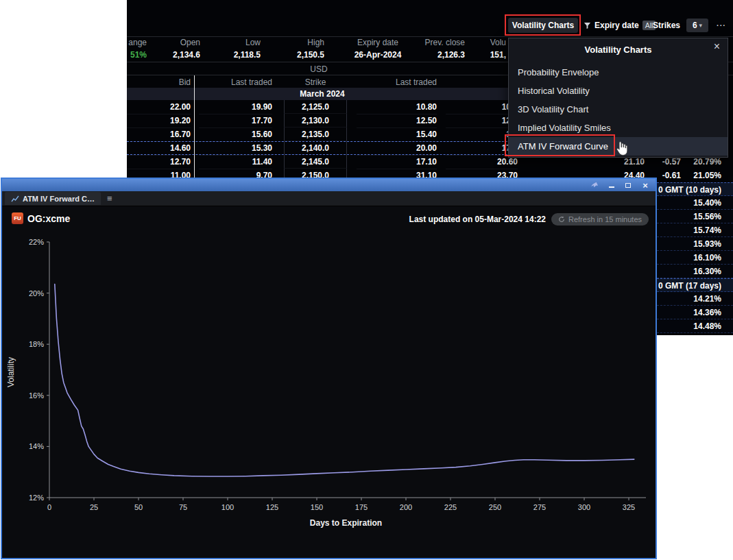 This screenshot has width=733, height=560. I want to click on panel-value: 15.93%, so click(695, 244).